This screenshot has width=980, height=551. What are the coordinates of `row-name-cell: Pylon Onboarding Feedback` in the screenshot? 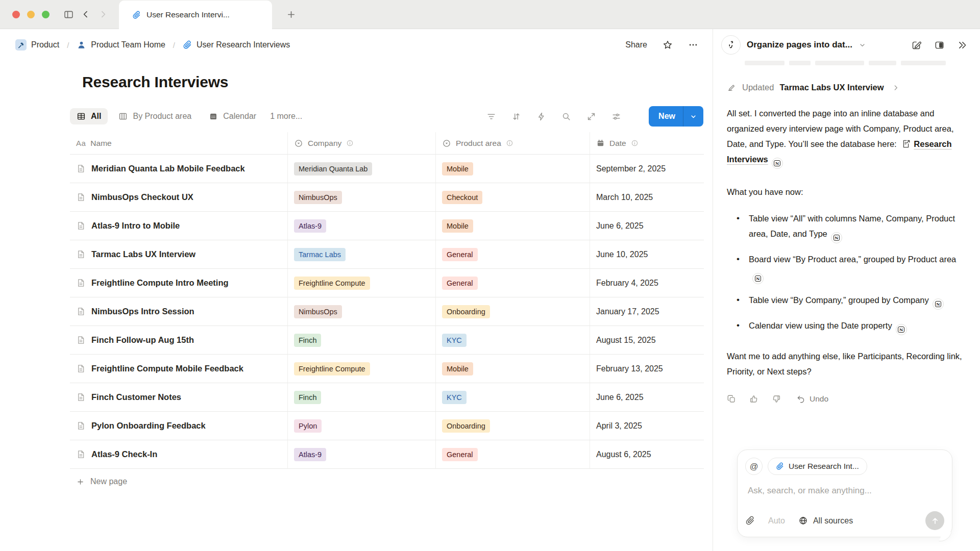 It's located at (179, 425).